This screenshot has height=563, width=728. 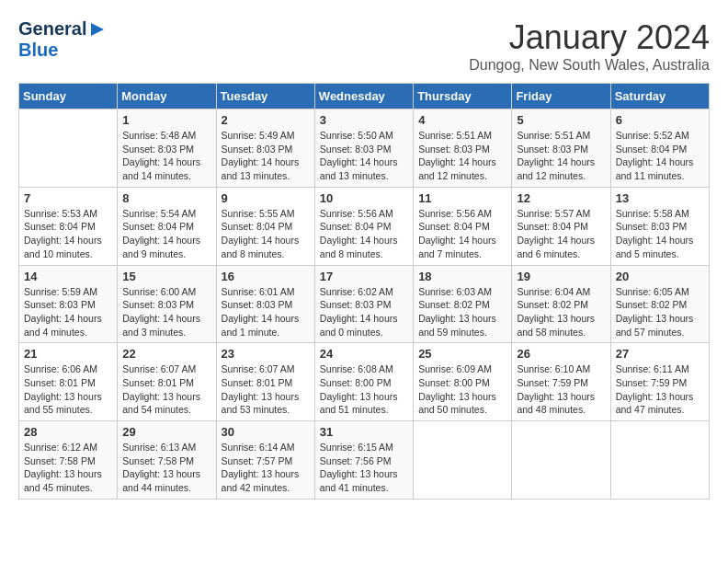 I want to click on day-number: 5, so click(x=561, y=120).